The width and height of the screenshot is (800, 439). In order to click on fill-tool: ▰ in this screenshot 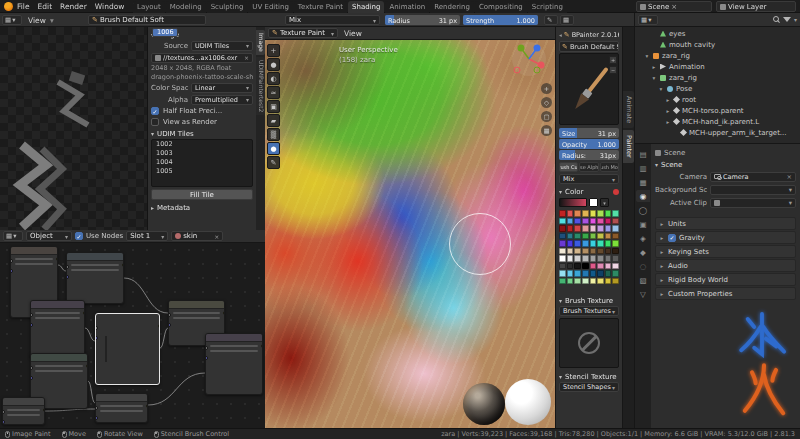, I will do `click(274, 120)`.